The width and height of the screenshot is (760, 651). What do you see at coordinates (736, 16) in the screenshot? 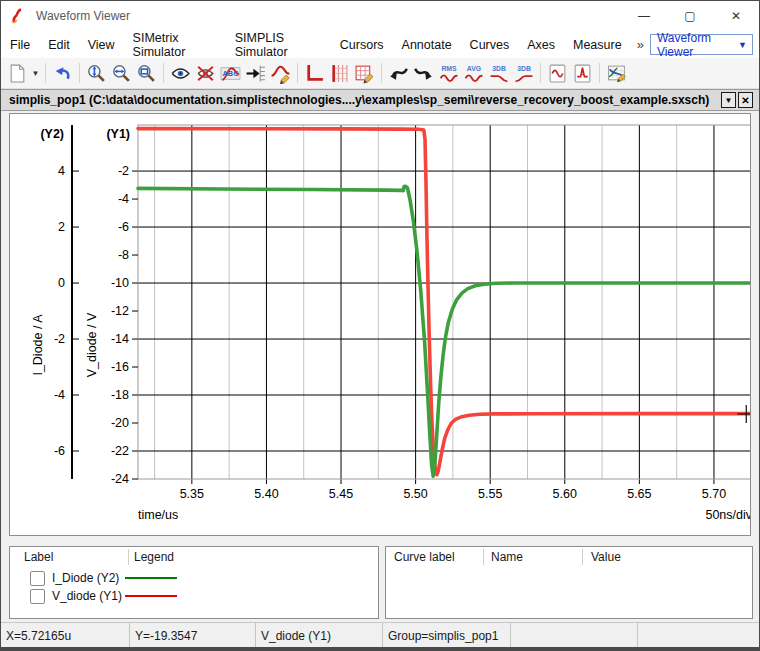
I see `close-button: ✕` at bounding box center [736, 16].